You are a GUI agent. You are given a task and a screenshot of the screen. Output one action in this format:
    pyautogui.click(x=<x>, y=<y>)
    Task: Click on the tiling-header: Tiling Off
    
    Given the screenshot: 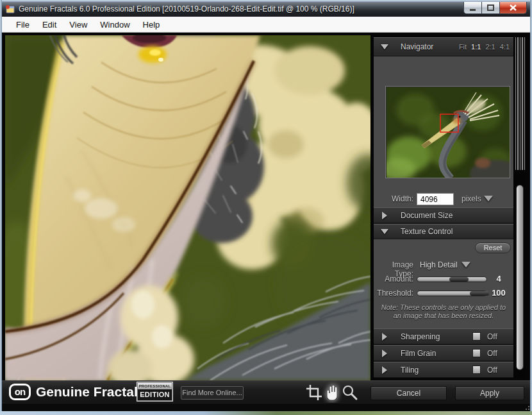 What is the action you would take?
    pyautogui.click(x=444, y=369)
    